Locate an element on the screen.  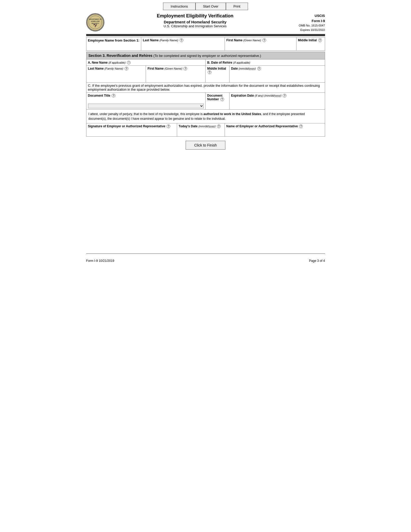
doc-number-label: Document Number ? is located at coordinates (218, 97).